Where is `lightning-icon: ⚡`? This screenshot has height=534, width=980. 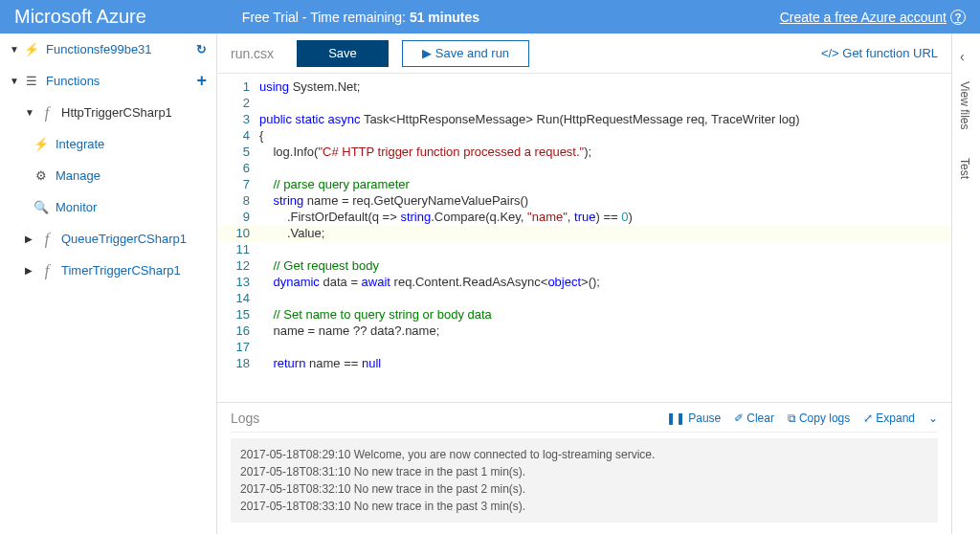 lightning-icon: ⚡ is located at coordinates (32, 50).